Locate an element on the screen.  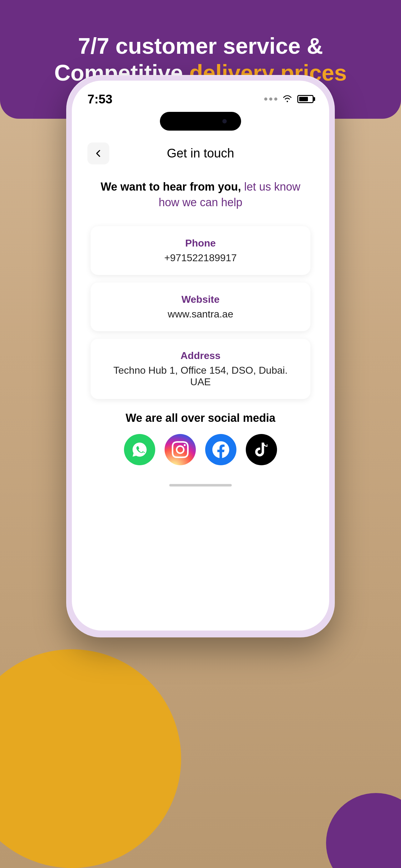
hero-bold: We want to hear from you, is located at coordinates (171, 187).